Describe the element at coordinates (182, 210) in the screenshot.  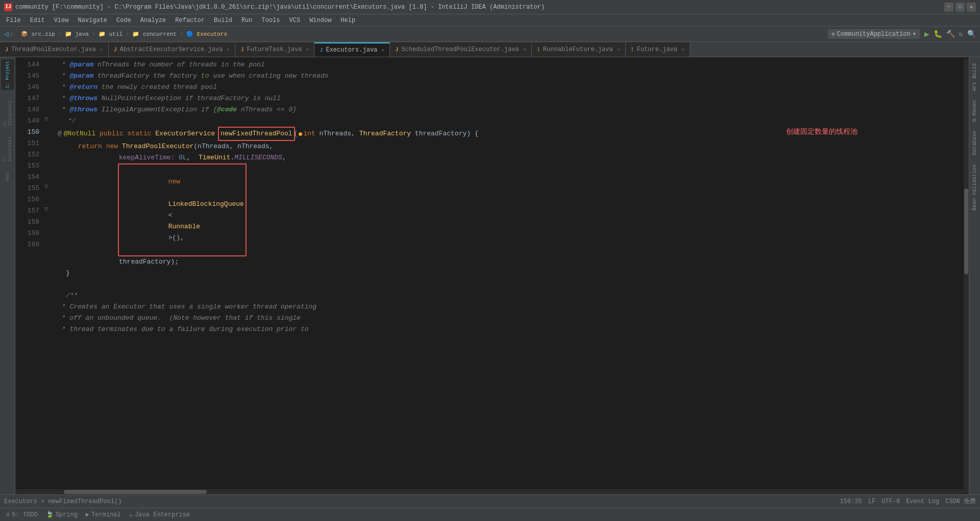
I see `highlight-linkedblockingqueue: new LinkedBlockingQueue < Runnable >(),` at that location.